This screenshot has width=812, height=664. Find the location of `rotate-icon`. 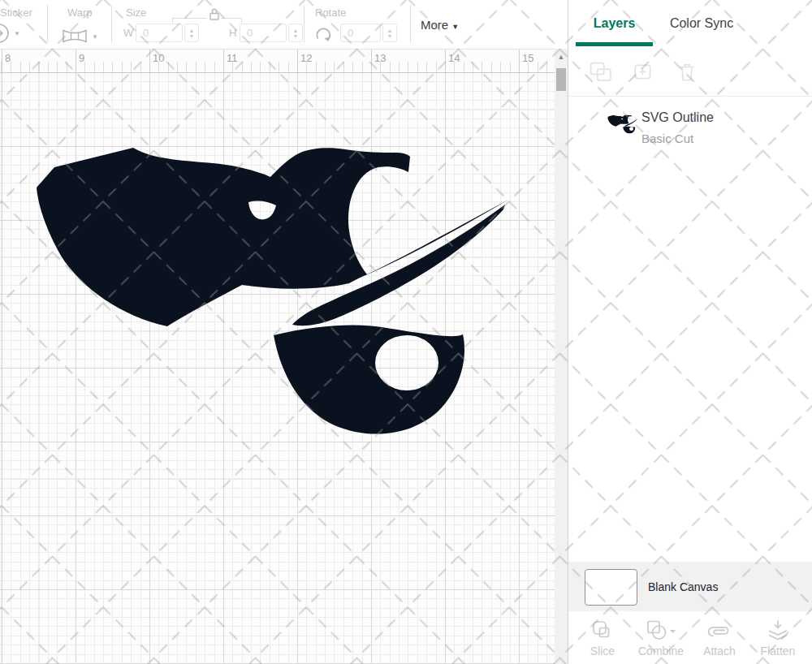

rotate-icon is located at coordinates (323, 36).